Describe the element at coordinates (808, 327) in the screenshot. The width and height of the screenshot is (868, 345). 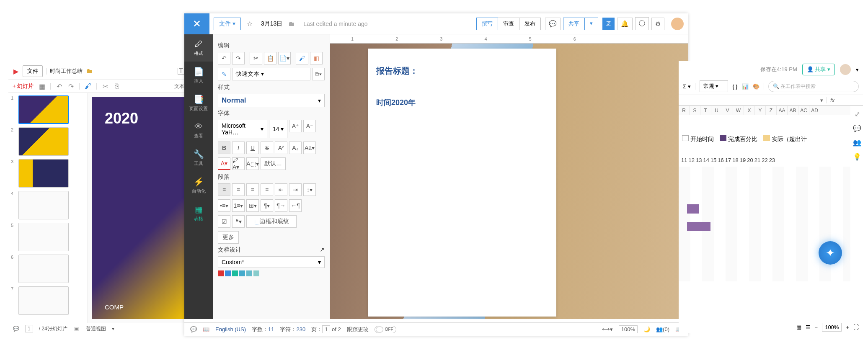
I see `list-view-icon: ☰` at that location.